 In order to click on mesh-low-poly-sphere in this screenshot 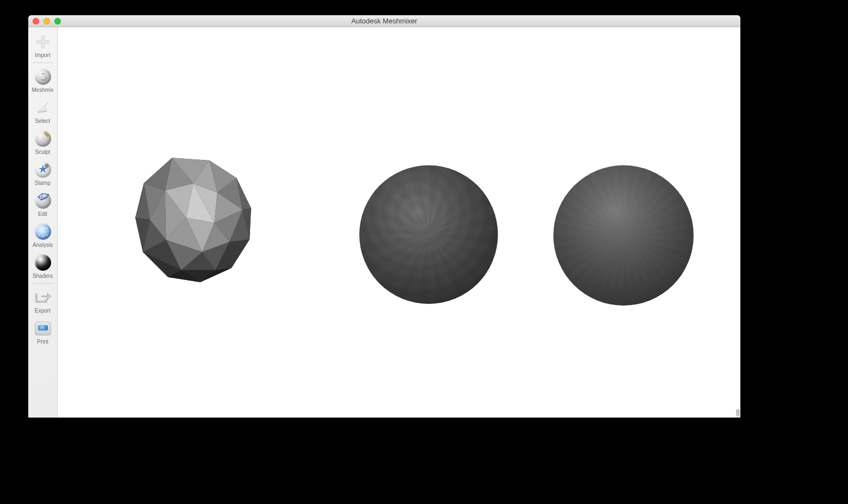, I will do `click(196, 221)`.